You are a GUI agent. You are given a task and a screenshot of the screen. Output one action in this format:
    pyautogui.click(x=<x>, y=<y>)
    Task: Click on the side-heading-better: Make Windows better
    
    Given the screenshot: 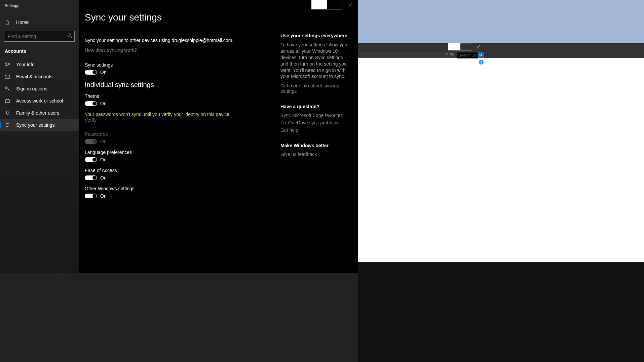 What is the action you would take?
    pyautogui.click(x=316, y=146)
    